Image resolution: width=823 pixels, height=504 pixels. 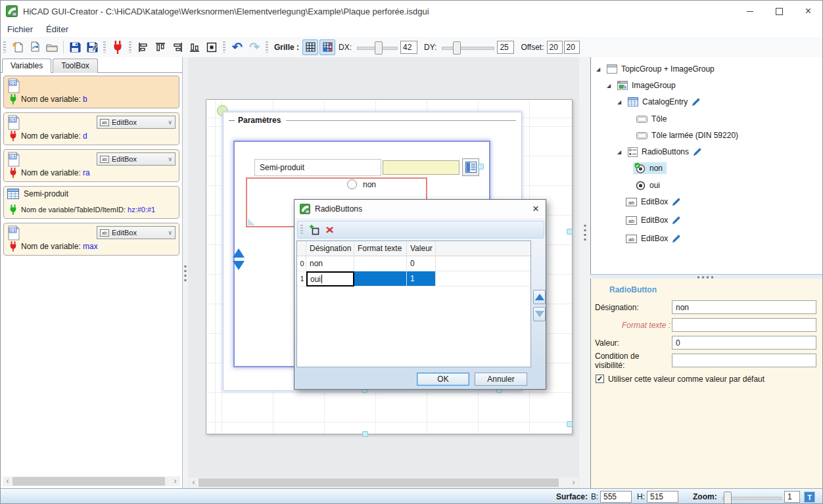 What do you see at coordinates (539, 314) in the screenshot?
I see `move-row-down-button` at bounding box center [539, 314].